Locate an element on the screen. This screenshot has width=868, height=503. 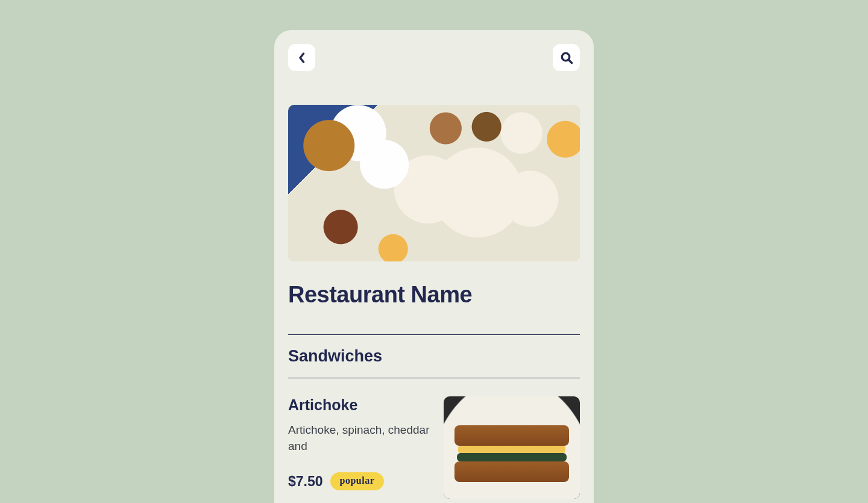
menu-item-name: Artichoke is located at coordinates (360, 405).